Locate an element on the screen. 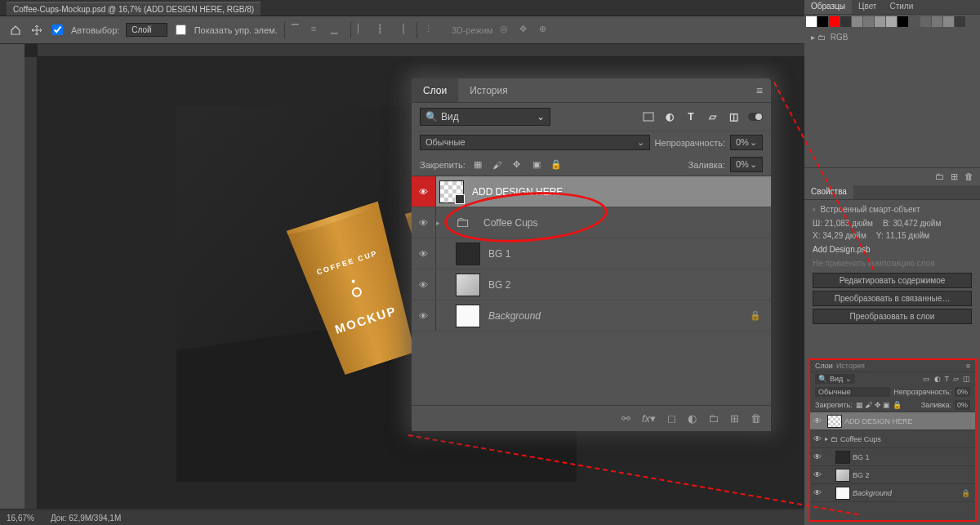 Image resolution: width=980 pixels, height=525 pixels. y-value: 11,15 дюйм is located at coordinates (908, 235).